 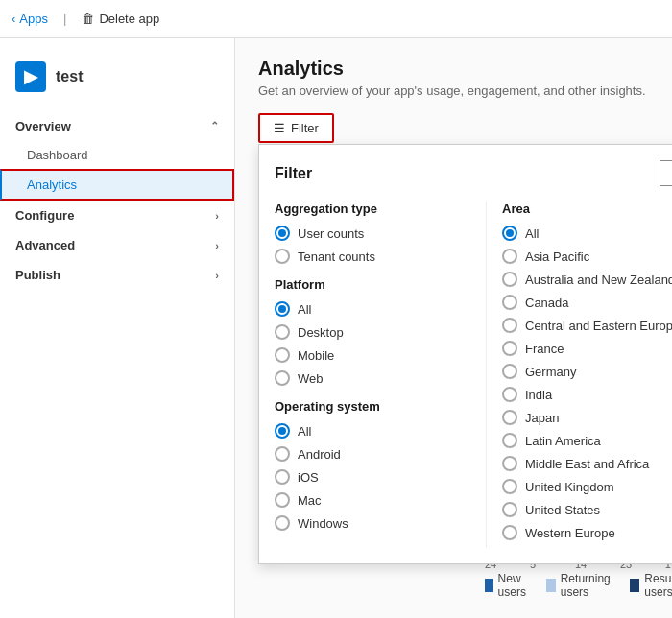 I want to click on radio-label: All, so click(x=532, y=234).